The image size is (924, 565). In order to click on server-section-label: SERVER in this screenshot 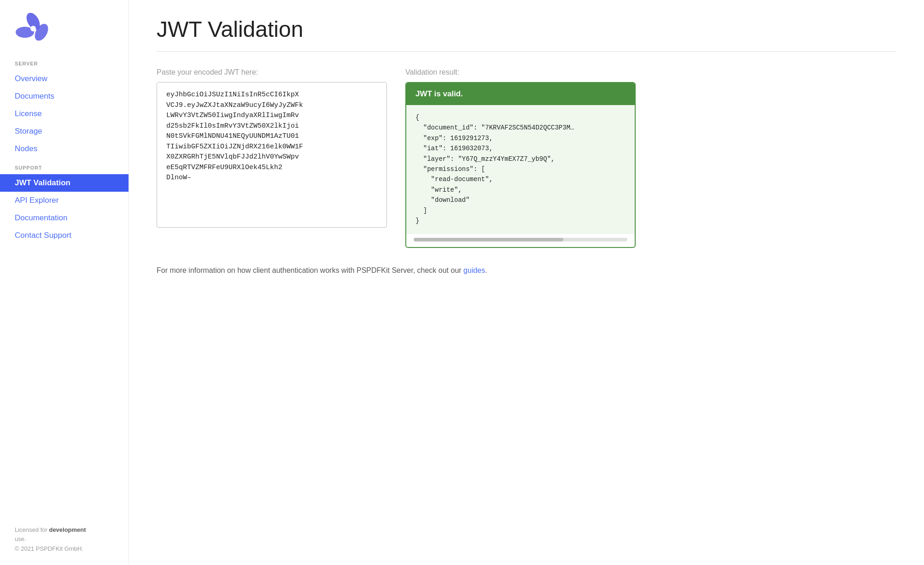, I will do `click(64, 65)`.